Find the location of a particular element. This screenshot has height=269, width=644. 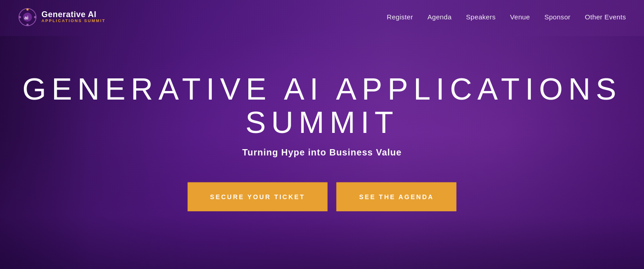

brand-name: Generative AI is located at coordinates (73, 15).